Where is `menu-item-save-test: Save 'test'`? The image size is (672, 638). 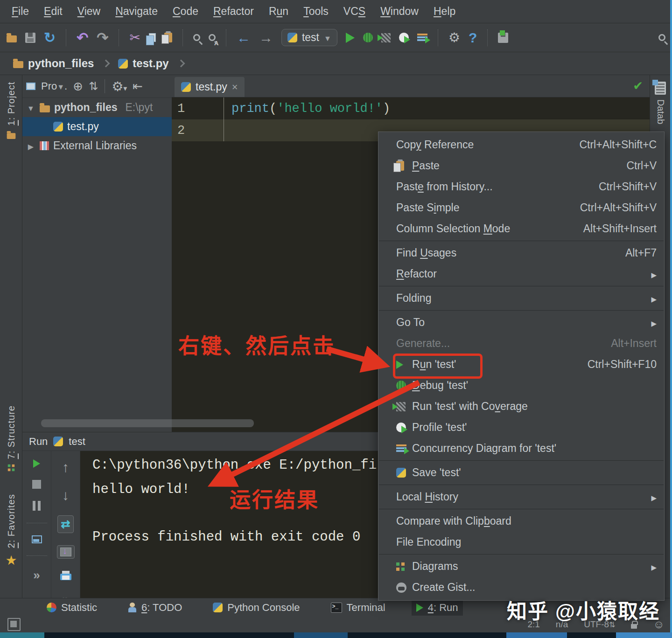 menu-item-save-test: Save 'test' is located at coordinates (521, 473).